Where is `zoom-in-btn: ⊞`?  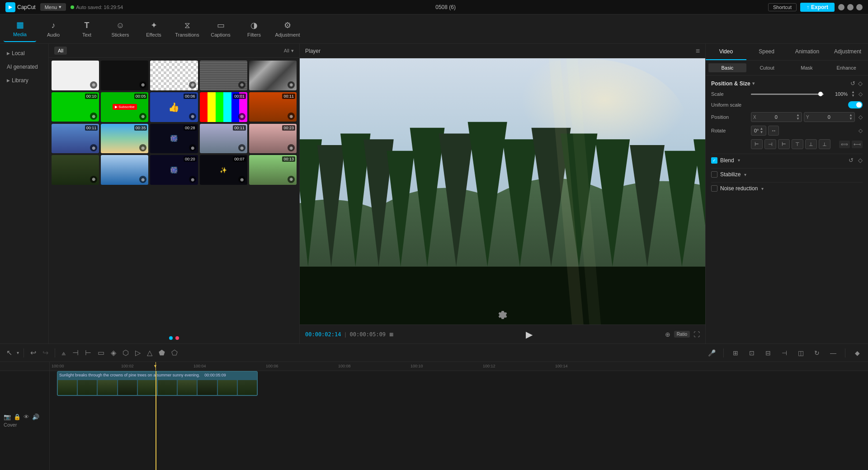
zoom-in-btn: ⊞ is located at coordinates (736, 353).